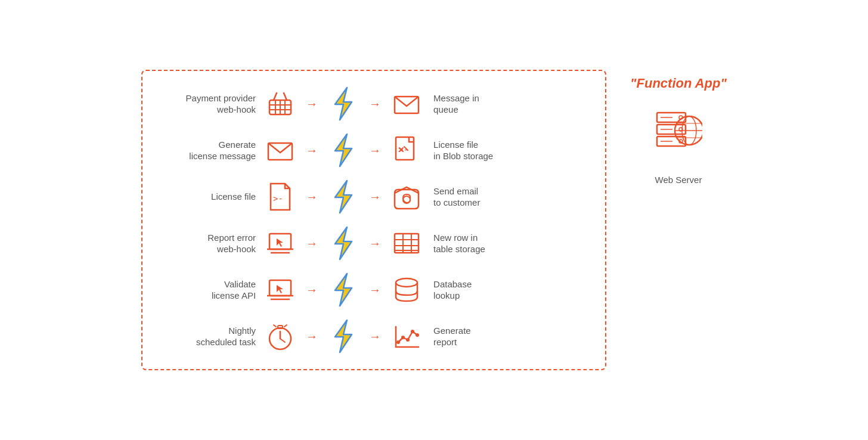 The height and width of the screenshot is (440, 868). What do you see at coordinates (481, 197) in the screenshot?
I see `output-label-license-file: Send emailto customer` at bounding box center [481, 197].